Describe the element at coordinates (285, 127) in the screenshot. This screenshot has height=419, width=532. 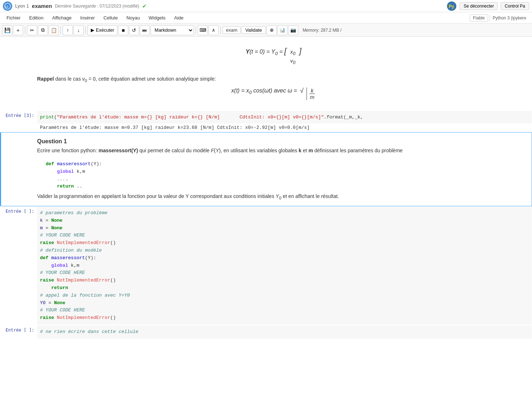
I see `output-entree-3: Paramètres de l'étude: masse m=0.37 [kg]…` at that location.